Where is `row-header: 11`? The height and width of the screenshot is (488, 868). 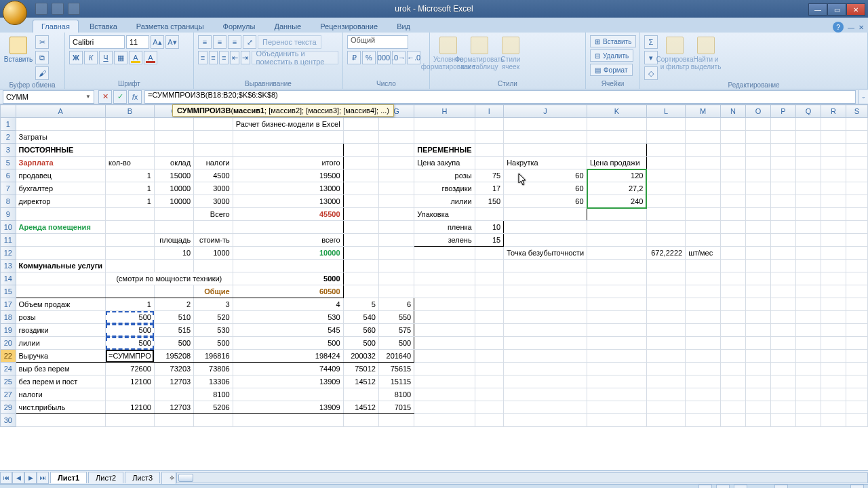
row-header: 11 is located at coordinates (8, 240).